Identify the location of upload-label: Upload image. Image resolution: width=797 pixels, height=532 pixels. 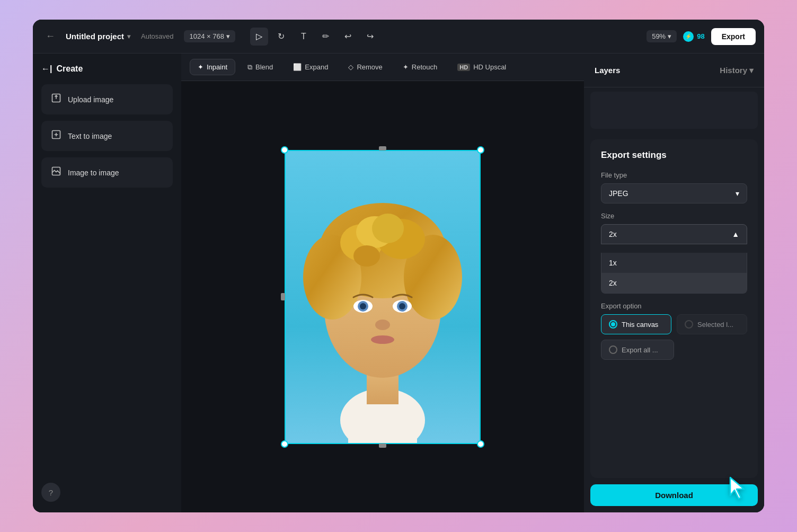
(91, 100).